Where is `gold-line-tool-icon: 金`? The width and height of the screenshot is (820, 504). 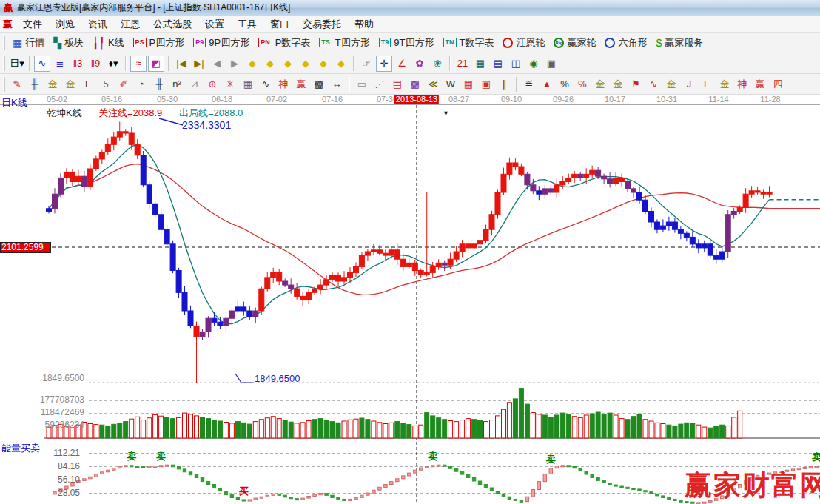 gold-line-tool-icon: 金 is located at coordinates (618, 84).